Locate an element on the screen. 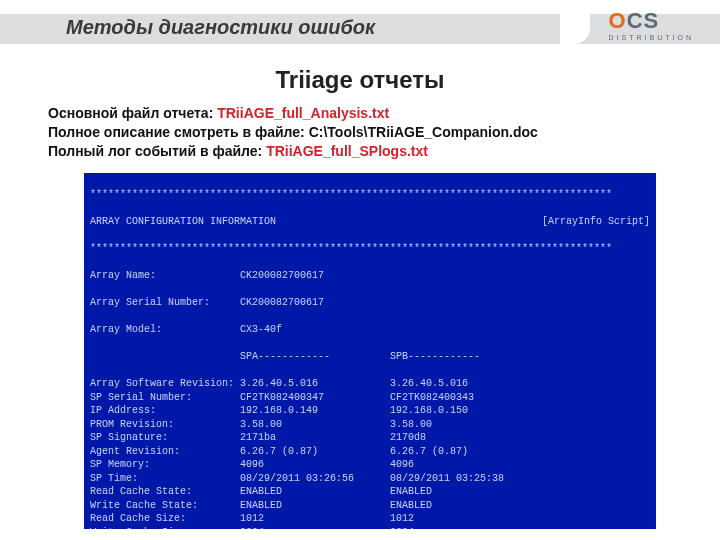 The width and height of the screenshot is (720, 540). term-label: Array Model: is located at coordinates (165, 330).